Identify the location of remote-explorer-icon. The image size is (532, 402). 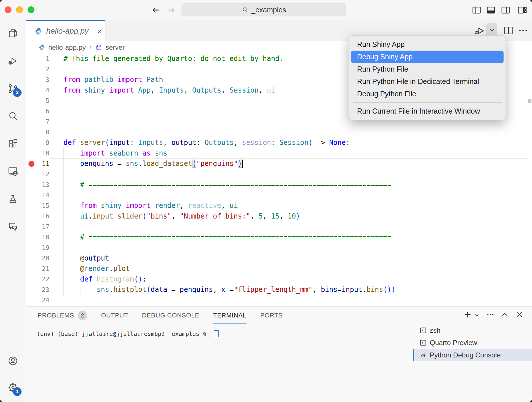
(13, 171).